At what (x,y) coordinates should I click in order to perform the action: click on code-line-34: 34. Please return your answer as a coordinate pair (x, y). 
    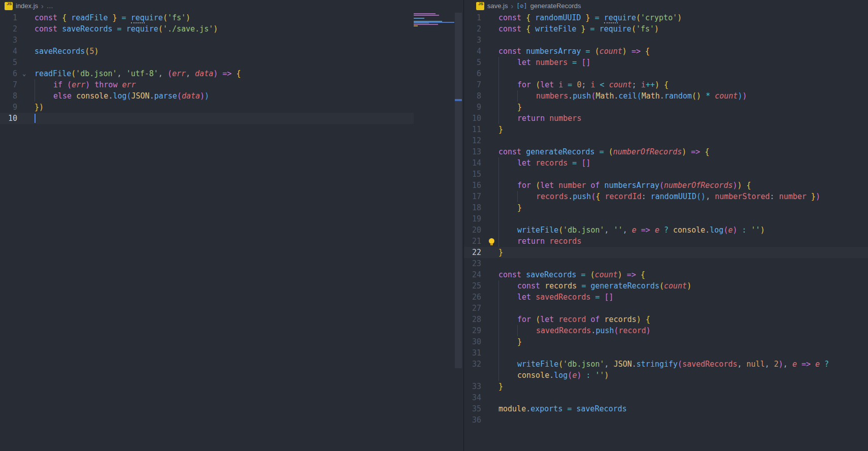
    Looking at the image, I should click on (666, 398).